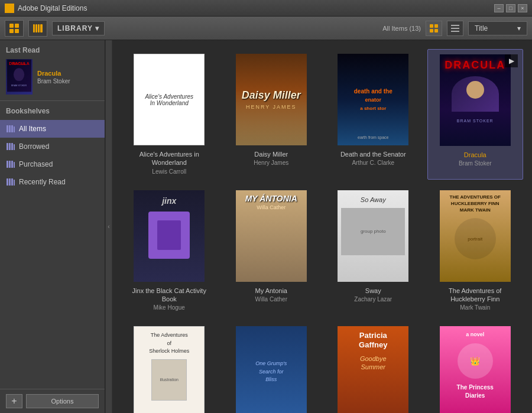  I want to click on options-button: Options, so click(63, 401).